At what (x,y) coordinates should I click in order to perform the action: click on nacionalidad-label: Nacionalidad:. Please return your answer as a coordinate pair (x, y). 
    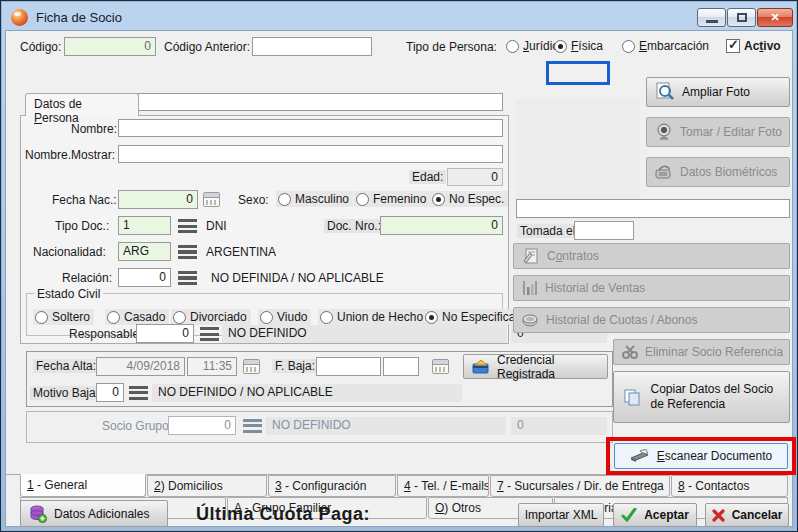
    Looking at the image, I should click on (70, 252).